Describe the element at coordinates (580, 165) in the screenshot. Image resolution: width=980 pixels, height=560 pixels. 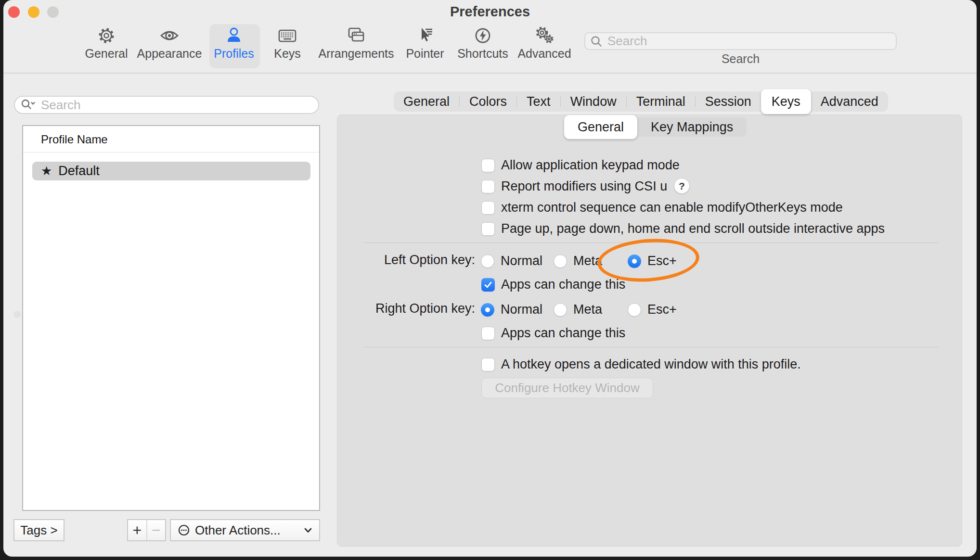
I see `checkbox-allow-keypad: Allow application keypad mode` at that location.